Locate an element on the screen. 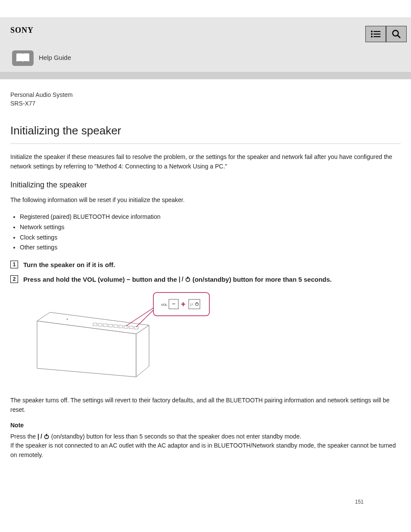 This screenshot has height=532, width=411. subheader: Help Guide is located at coordinates (206, 61).